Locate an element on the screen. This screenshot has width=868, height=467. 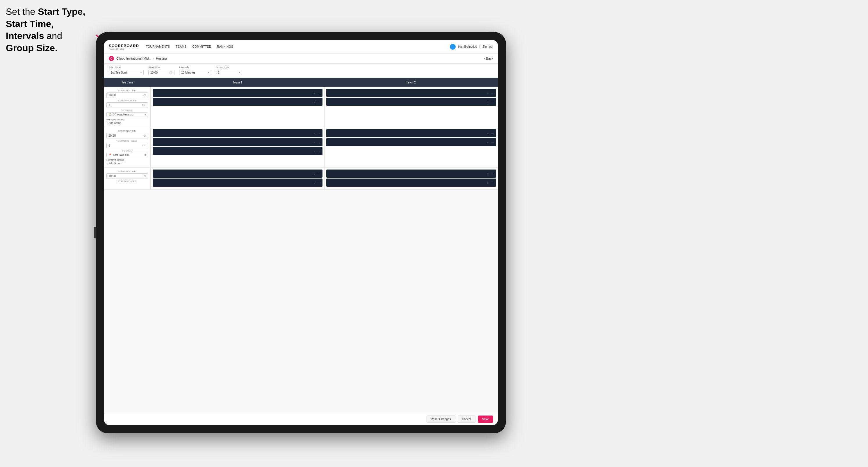
group-1-team2: × ⋯ × ⋯ is located at coordinates (411, 147).